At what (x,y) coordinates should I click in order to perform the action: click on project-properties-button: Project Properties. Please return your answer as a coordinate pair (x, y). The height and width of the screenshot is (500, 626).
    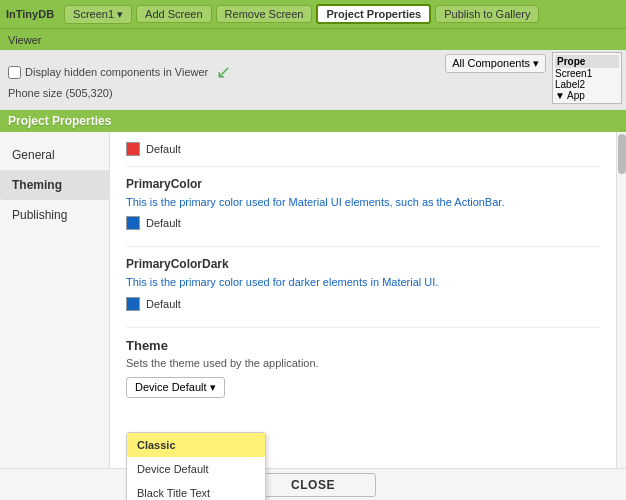
    Looking at the image, I should click on (374, 14).